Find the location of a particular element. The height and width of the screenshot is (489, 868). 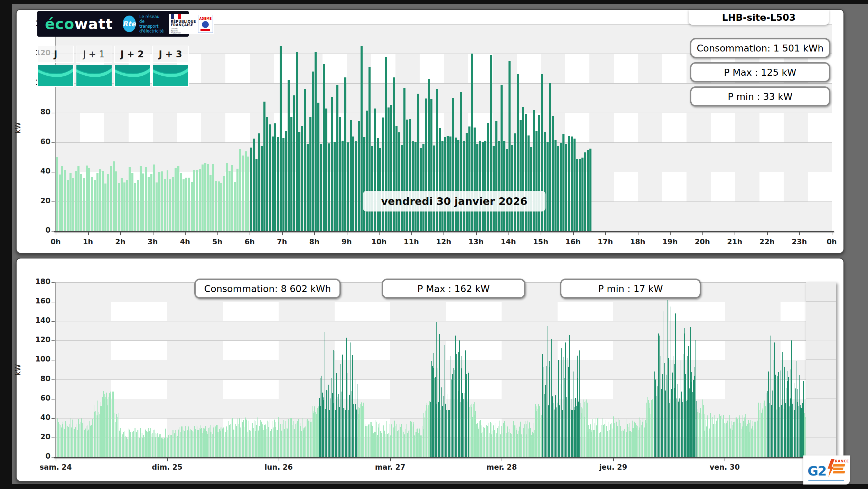

y-tick-label: 160 is located at coordinates (38, 301).